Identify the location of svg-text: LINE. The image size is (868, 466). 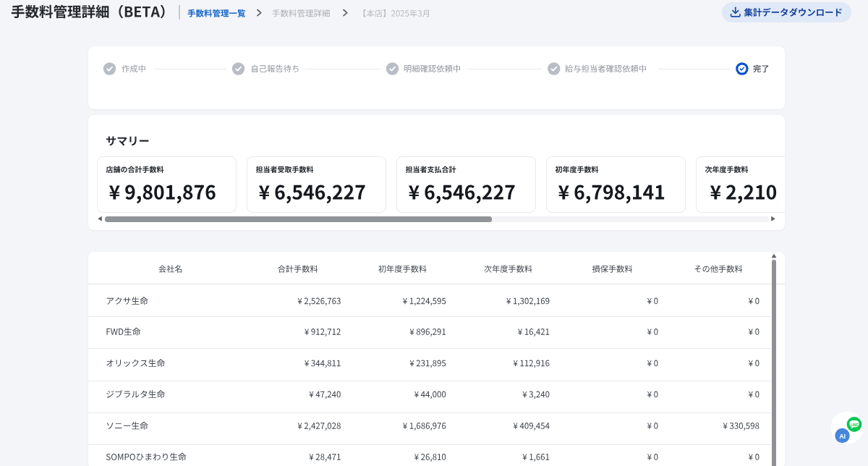
(854, 425).